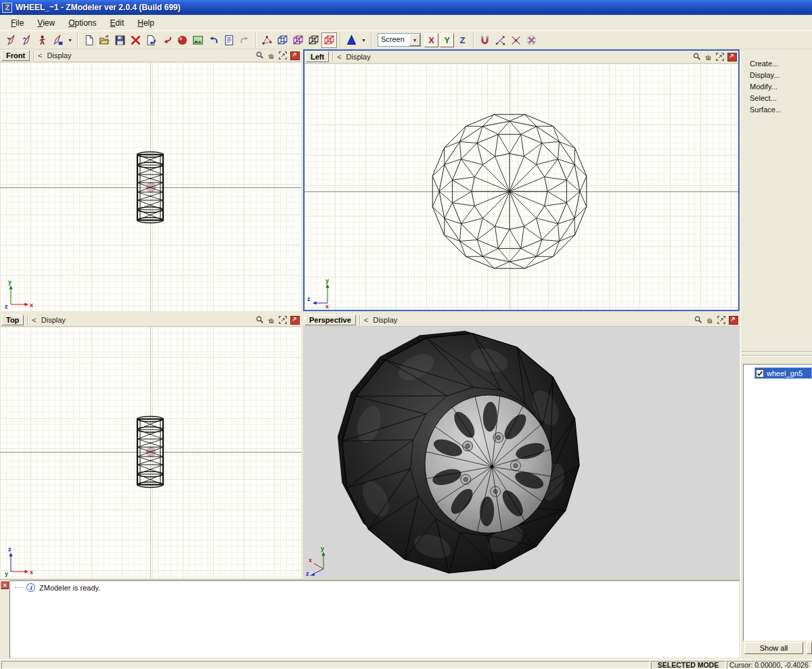 This screenshot has width=812, height=669. I want to click on viewport-front-canvas: y x z, so click(150, 187).